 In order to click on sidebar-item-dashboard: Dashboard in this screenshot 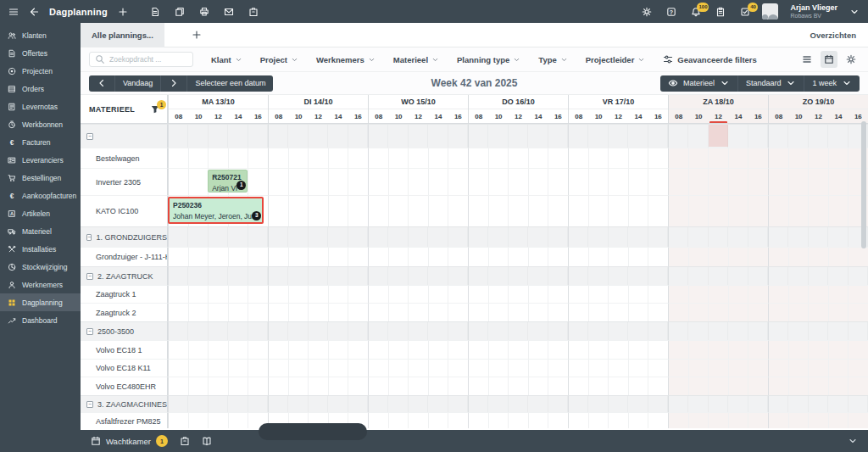, I will do `click(41, 321)`.